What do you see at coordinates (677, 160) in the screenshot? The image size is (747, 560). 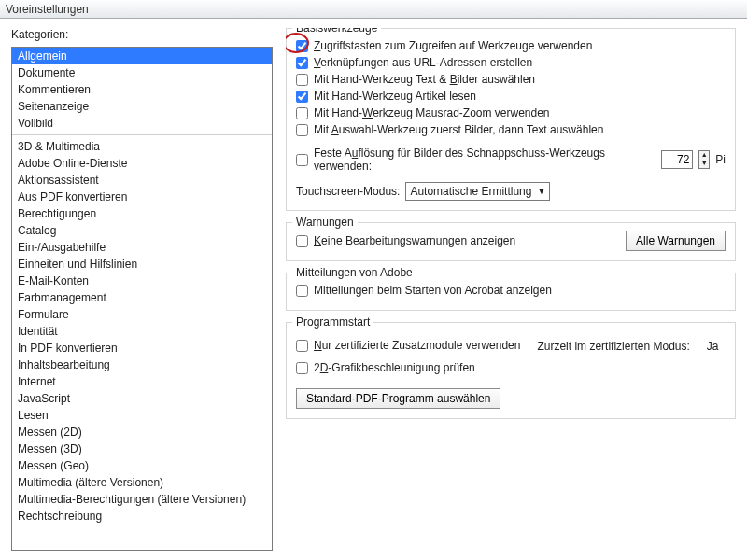 I see `resolution-input` at bounding box center [677, 160].